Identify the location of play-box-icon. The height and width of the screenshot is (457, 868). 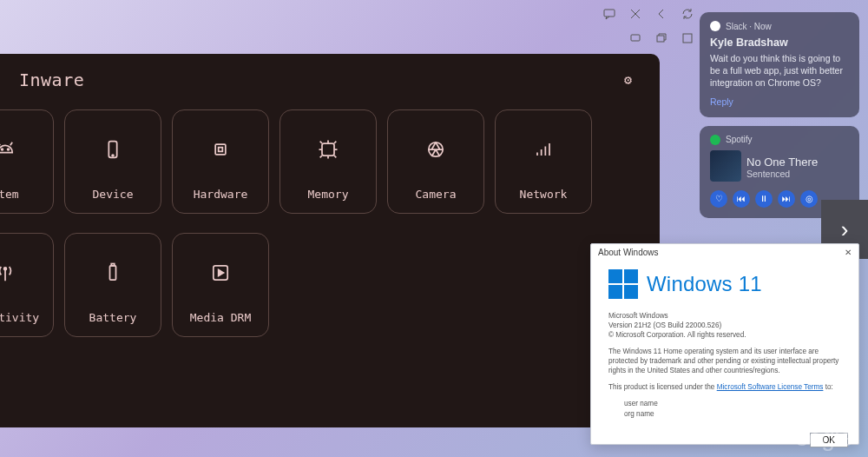
(220, 273).